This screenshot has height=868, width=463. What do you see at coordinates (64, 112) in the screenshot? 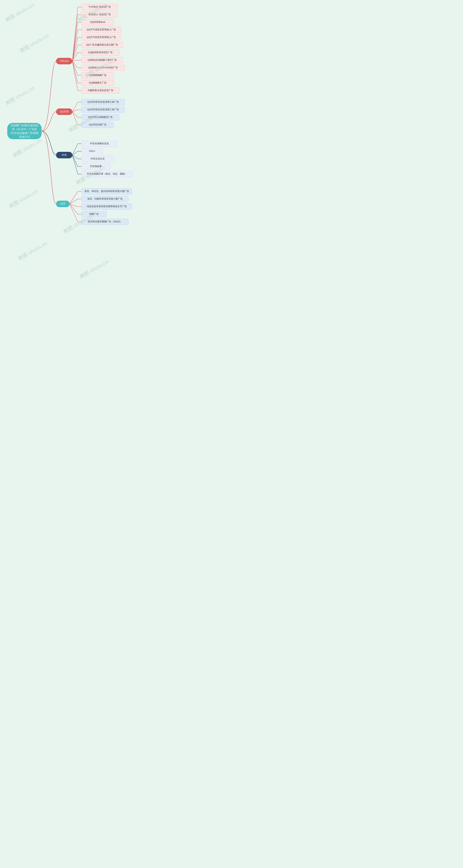
I see `branch-qq-space: QQ空间` at bounding box center [64, 112].